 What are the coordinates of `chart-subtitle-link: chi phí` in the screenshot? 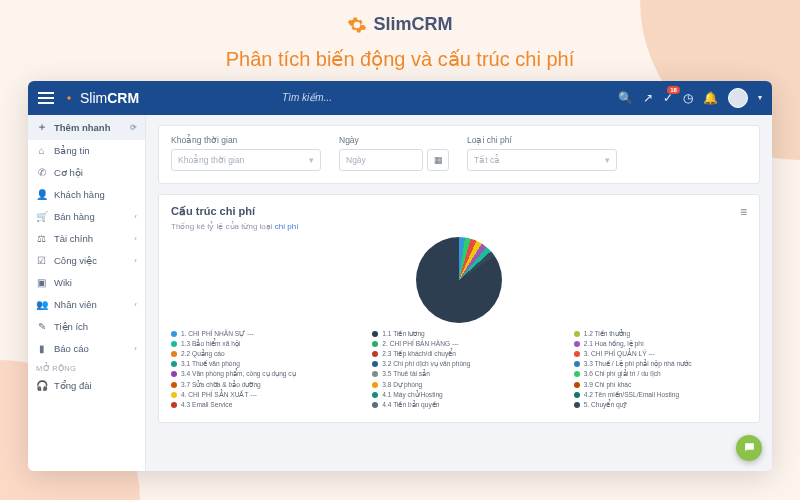 It's located at (287, 226).